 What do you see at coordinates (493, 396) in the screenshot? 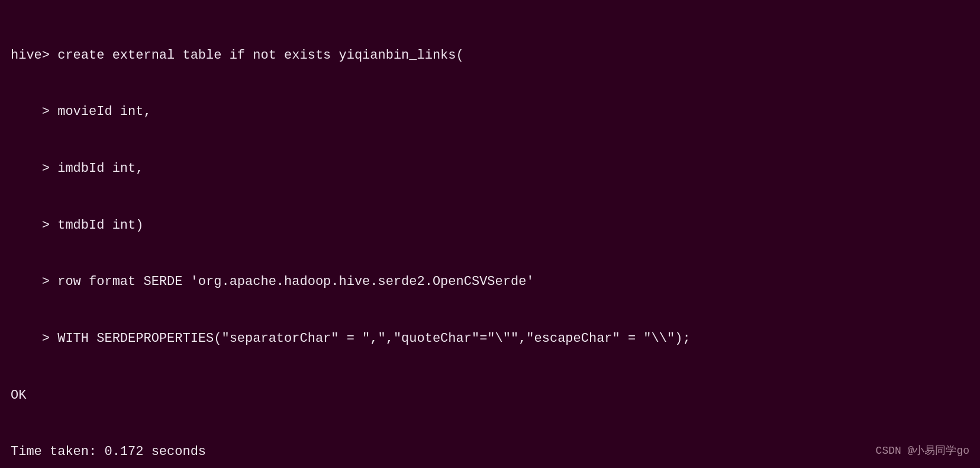
I see `terminal-line-7: OK` at bounding box center [493, 396].